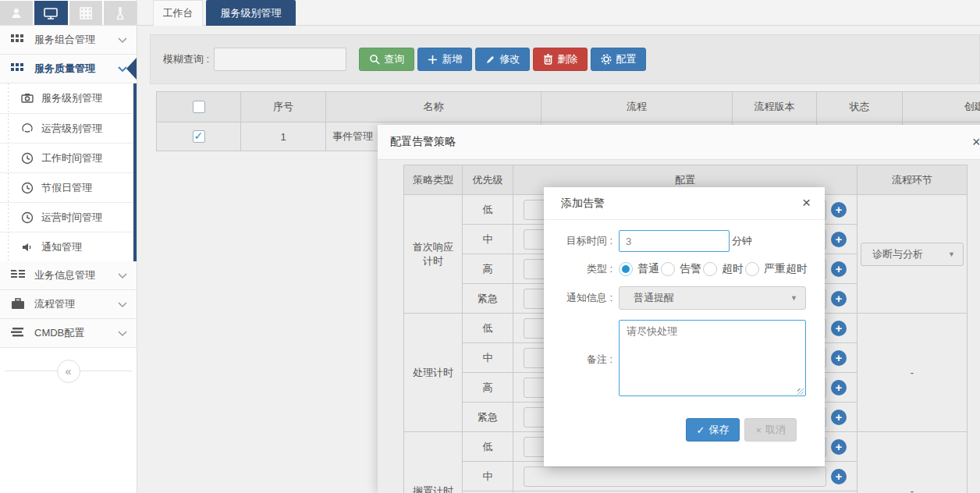 The width and height of the screenshot is (980, 493). Describe the element at coordinates (733, 269) in the screenshot. I see `radio-timeout-label: 超时` at that location.